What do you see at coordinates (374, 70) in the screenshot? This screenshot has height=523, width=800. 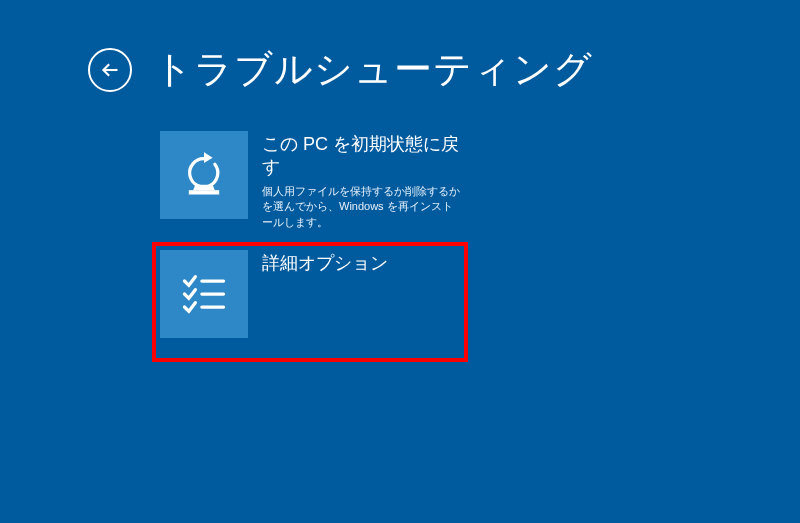 I see `page-title: トラブルシューティング` at bounding box center [374, 70].